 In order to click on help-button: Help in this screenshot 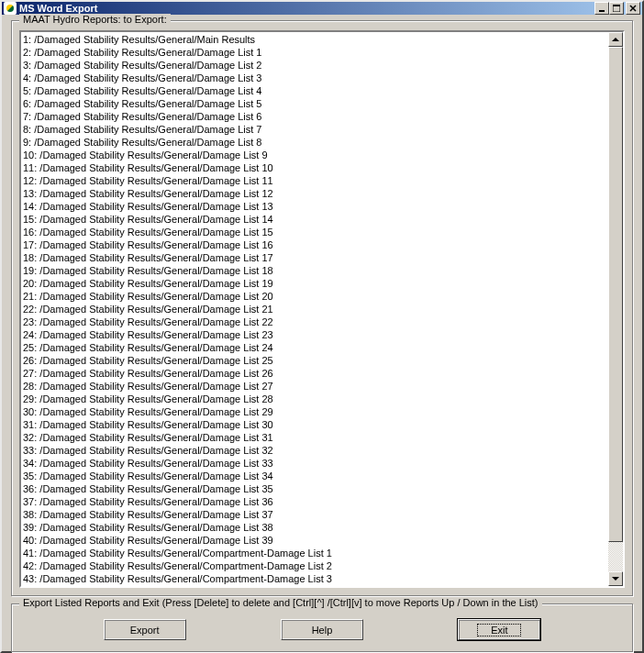, I will do `click(322, 629)`.